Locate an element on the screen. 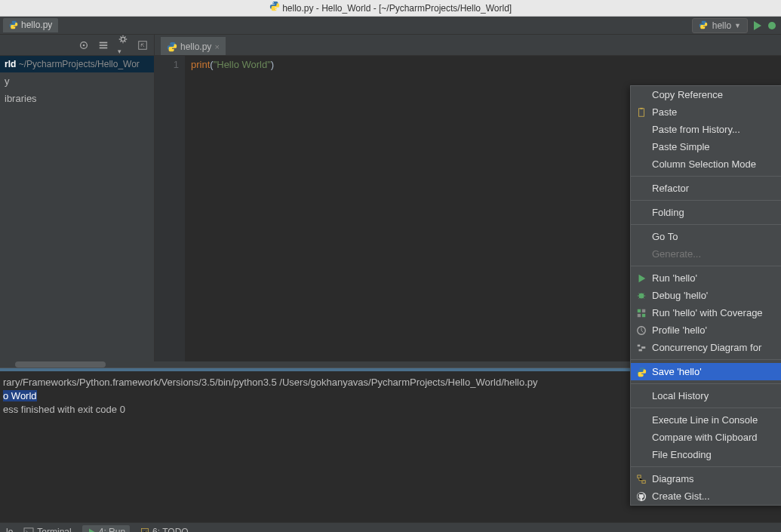 The height and width of the screenshot is (532, 781). tab-python-console: le is located at coordinates (9, 530).